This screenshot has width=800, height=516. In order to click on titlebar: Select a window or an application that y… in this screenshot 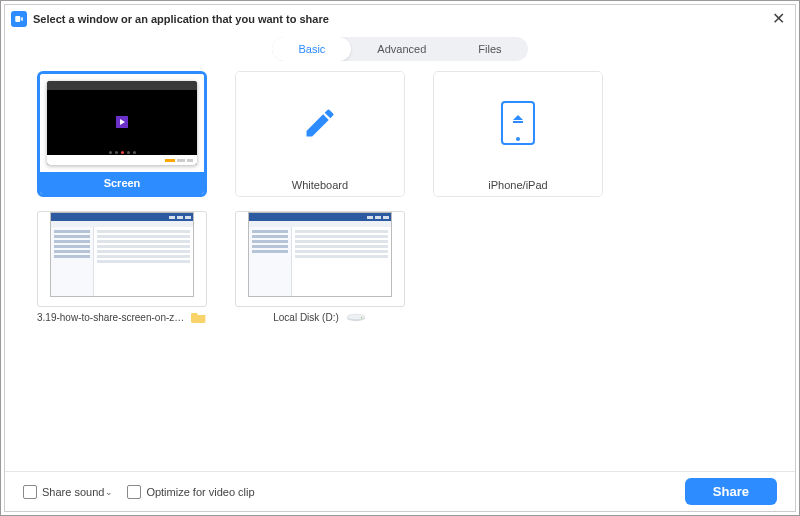, I will do `click(400, 19)`.